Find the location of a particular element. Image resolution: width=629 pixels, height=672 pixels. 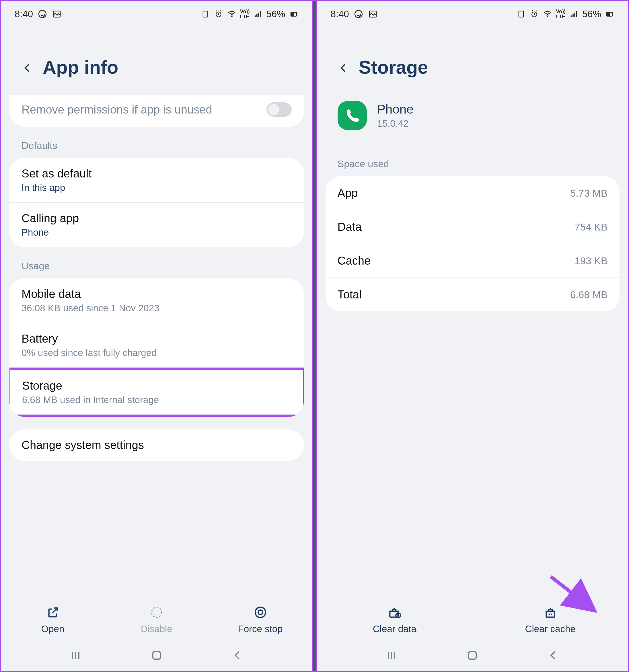

space-used-label: Space used is located at coordinates (473, 162).